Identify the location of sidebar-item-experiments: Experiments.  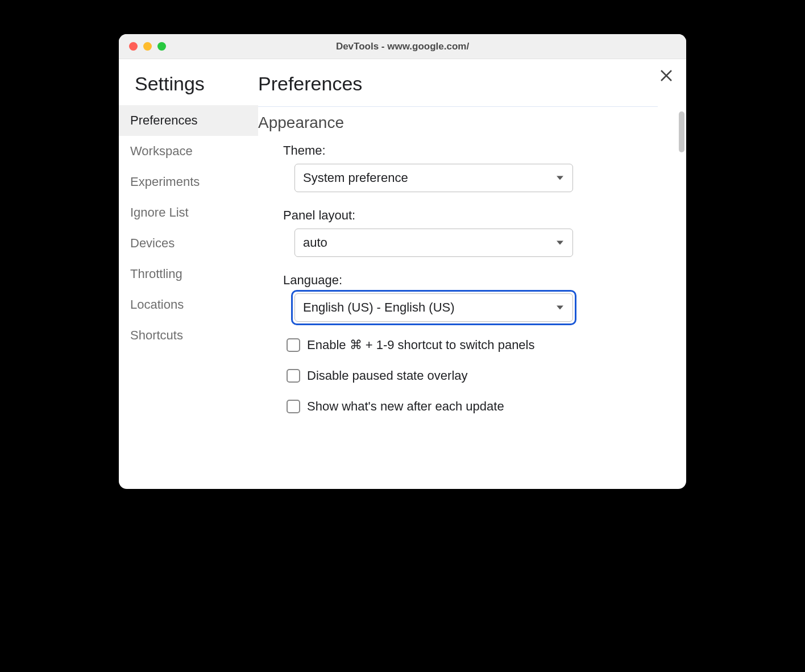
(189, 182).